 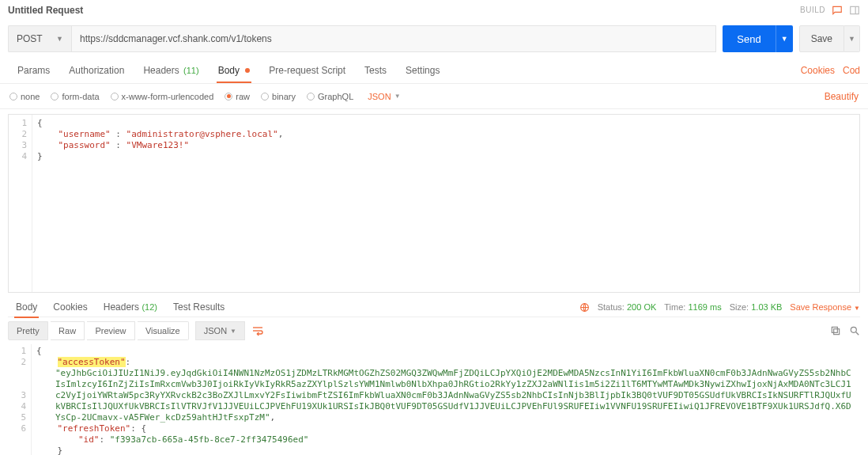 What do you see at coordinates (767, 307) in the screenshot?
I see `size-value: 1.03 KB` at bounding box center [767, 307].